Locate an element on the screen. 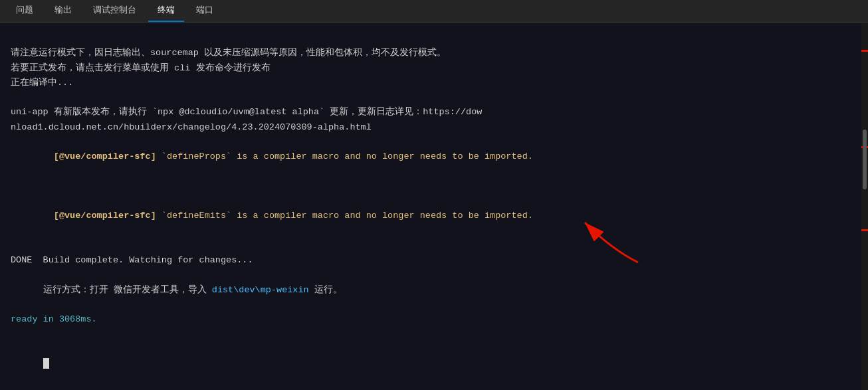  terminal-line: 请注意运行模式下，因日志输出、sourcemap 以及未压缩源码等原因，性能和包… is located at coordinates (429, 53).